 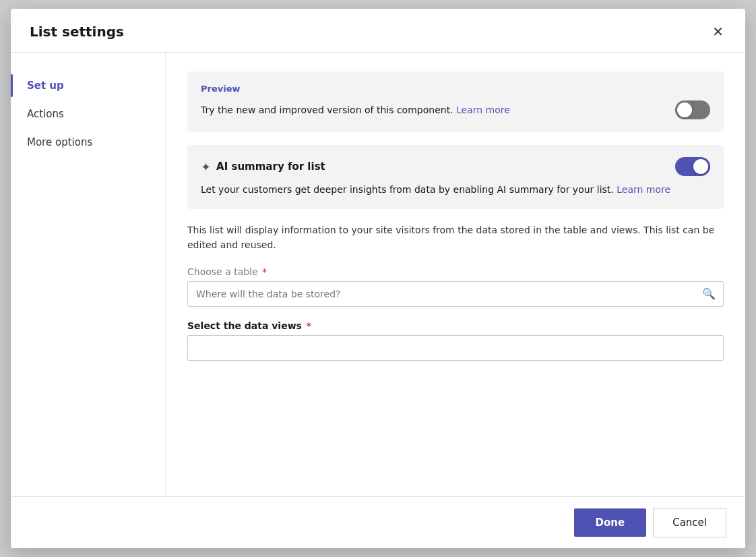 What do you see at coordinates (455, 348) in the screenshot?
I see `select-views-input` at bounding box center [455, 348].